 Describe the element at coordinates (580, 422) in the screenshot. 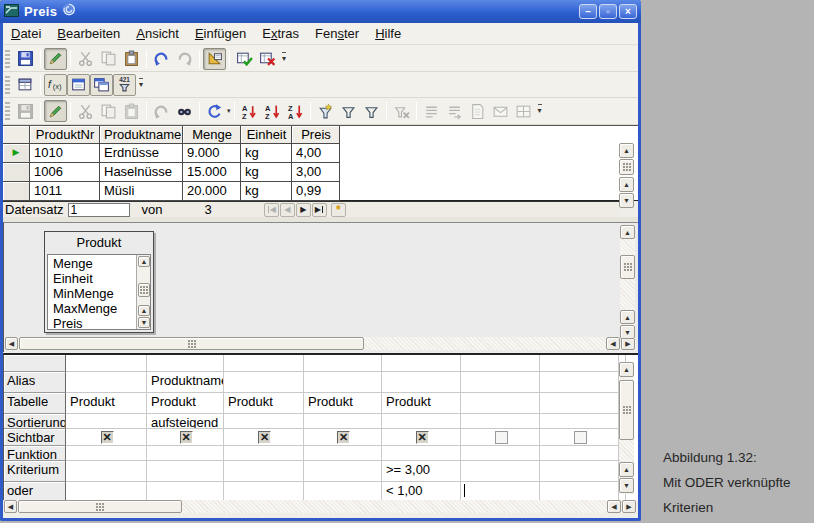

I see `grid-cell-sortierung-col7` at that location.